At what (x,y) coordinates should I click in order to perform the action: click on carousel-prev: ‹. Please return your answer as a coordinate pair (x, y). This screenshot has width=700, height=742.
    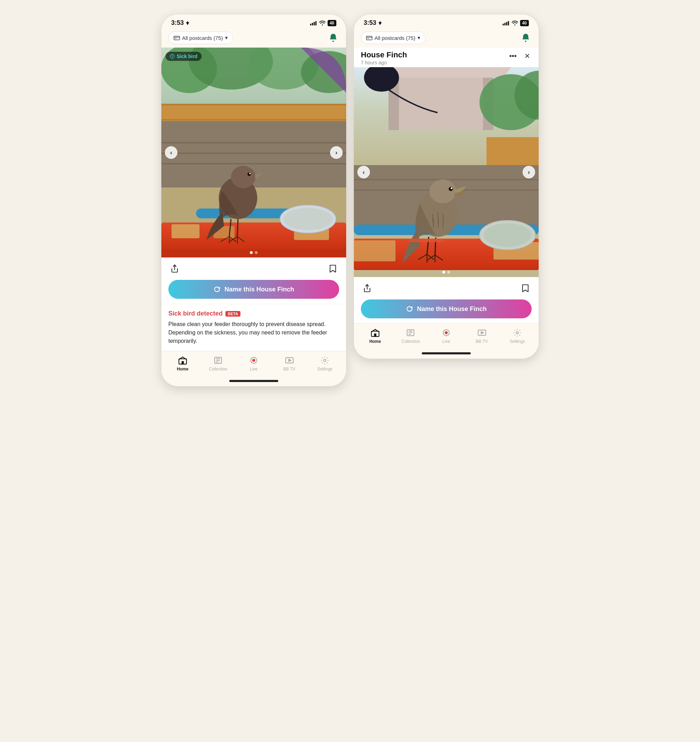
    Looking at the image, I should click on (171, 153).